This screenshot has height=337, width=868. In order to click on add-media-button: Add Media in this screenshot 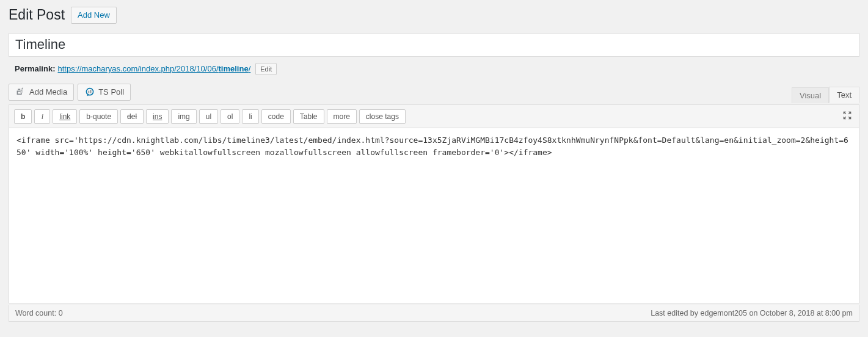, I will do `click(42, 92)`.